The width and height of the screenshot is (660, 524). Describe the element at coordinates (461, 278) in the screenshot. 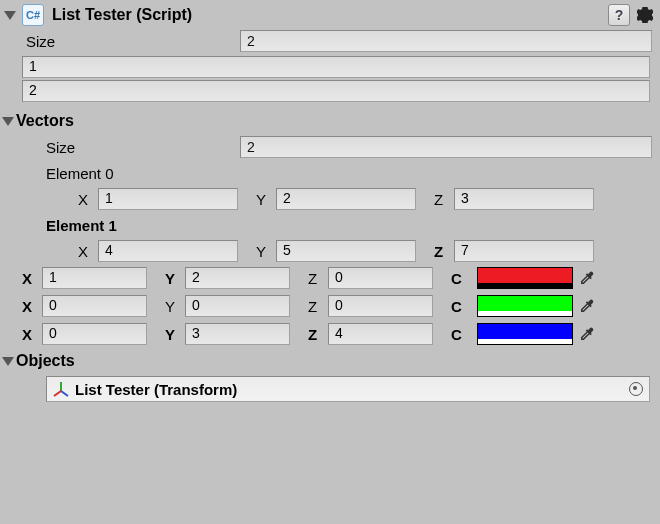

I see `color0-c-label: C` at that location.